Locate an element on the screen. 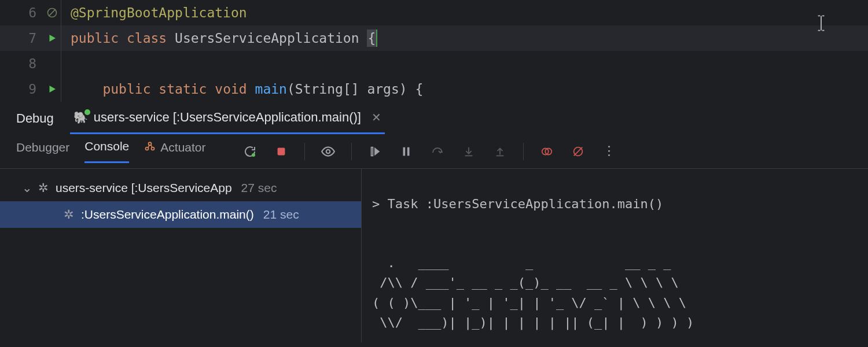  annotation: @SpringBootApplication is located at coordinates (159, 13).